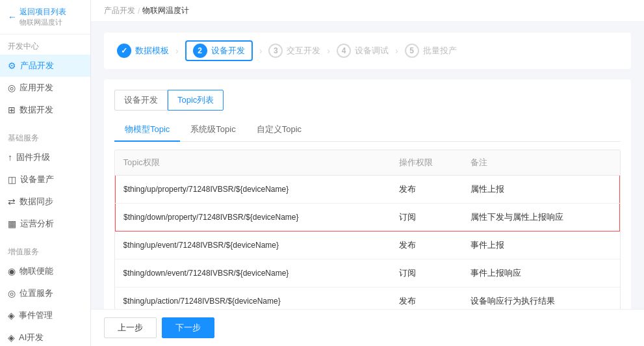  What do you see at coordinates (431, 51) in the screenshot?
I see `step-5: 5 批量投产` at bounding box center [431, 51].